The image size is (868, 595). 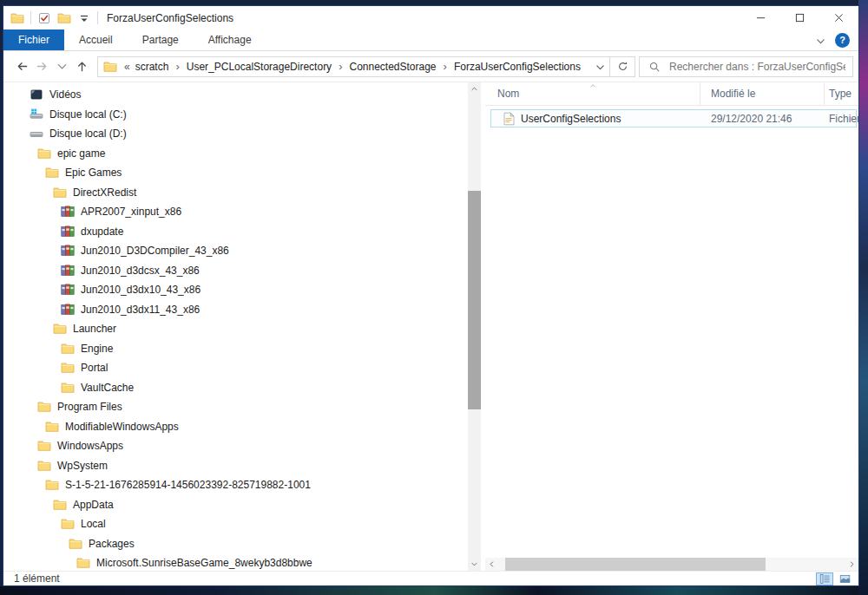 I want to click on view-switcher, so click(x=835, y=579).